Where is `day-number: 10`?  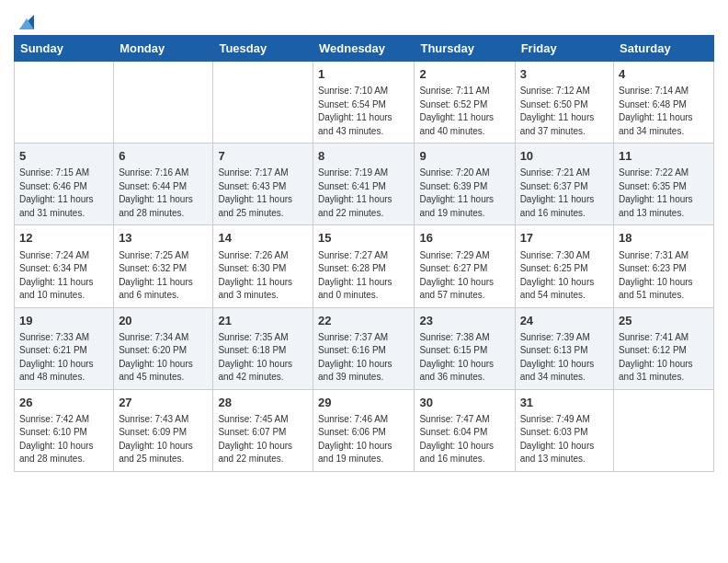
day-number: 10 is located at coordinates (564, 156).